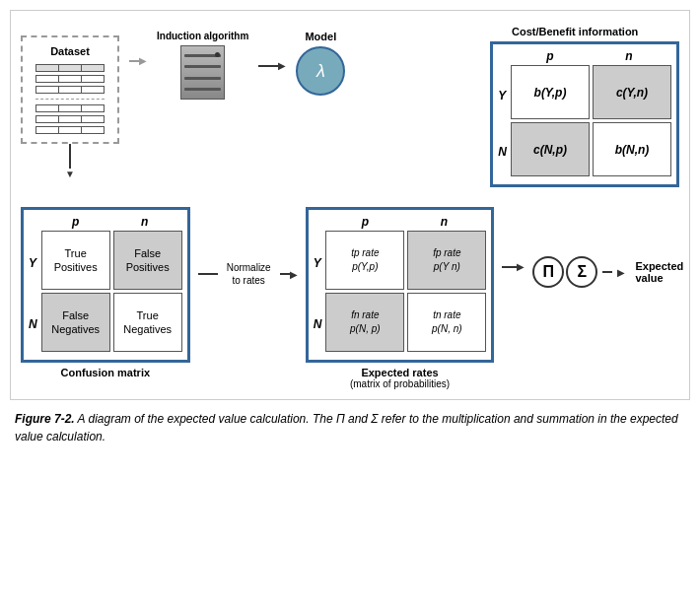  What do you see at coordinates (34, 264) in the screenshot?
I see `cm-row-y: Y` at bounding box center [34, 264].